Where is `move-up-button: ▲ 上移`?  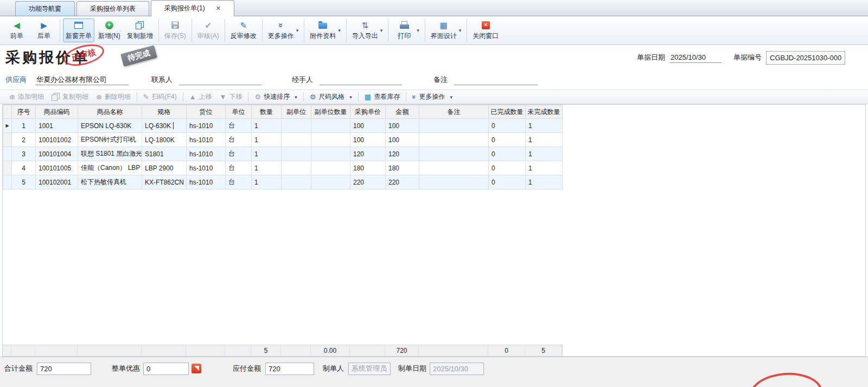 move-up-button: ▲ 上移 is located at coordinates (201, 97).